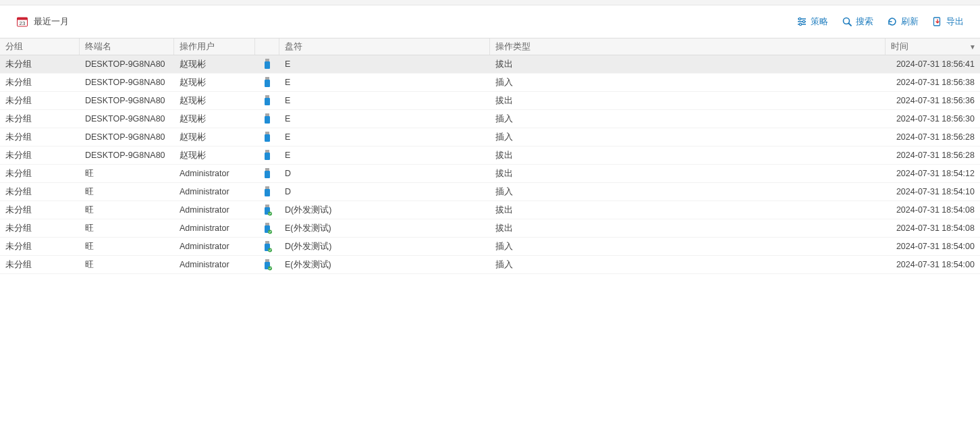  Describe the element at coordinates (933, 47) in the screenshot. I see `header-time: 时间 ▼` at that location.